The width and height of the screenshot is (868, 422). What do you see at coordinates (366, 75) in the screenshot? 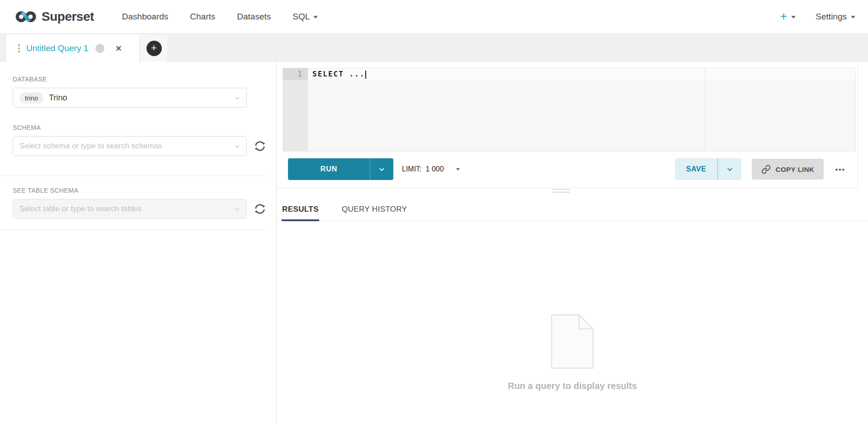
I see `text-cursor` at bounding box center [366, 75].